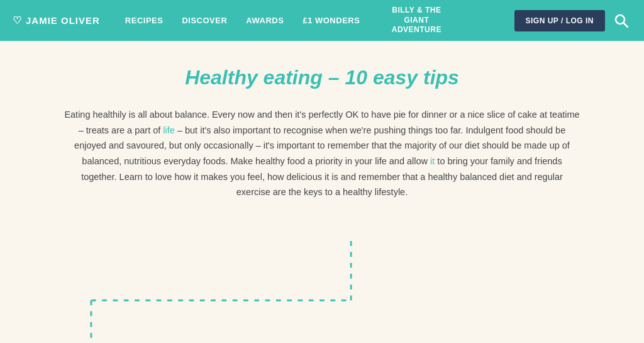  Describe the element at coordinates (265, 20) in the screenshot. I see `nav-awards: AWARDS` at that location.